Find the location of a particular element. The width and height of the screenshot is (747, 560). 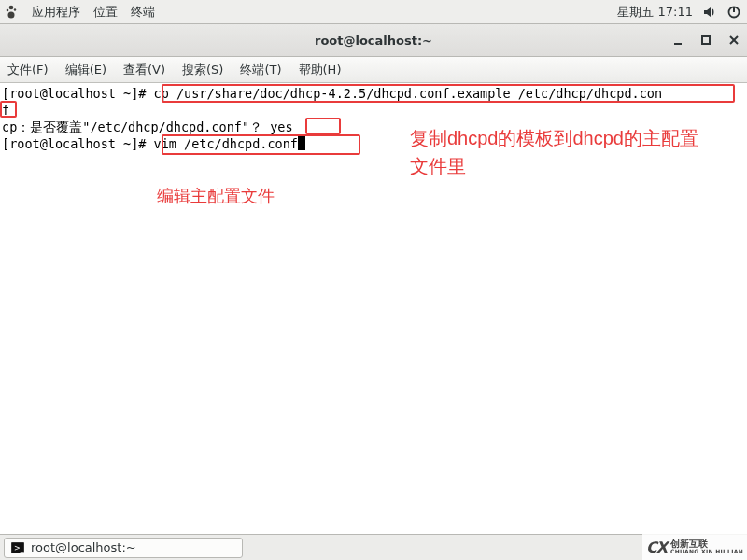

annotation-copy-template: 复制dhcpd的模板到dhcpd的主配置 文件里 is located at coordinates (573, 152).